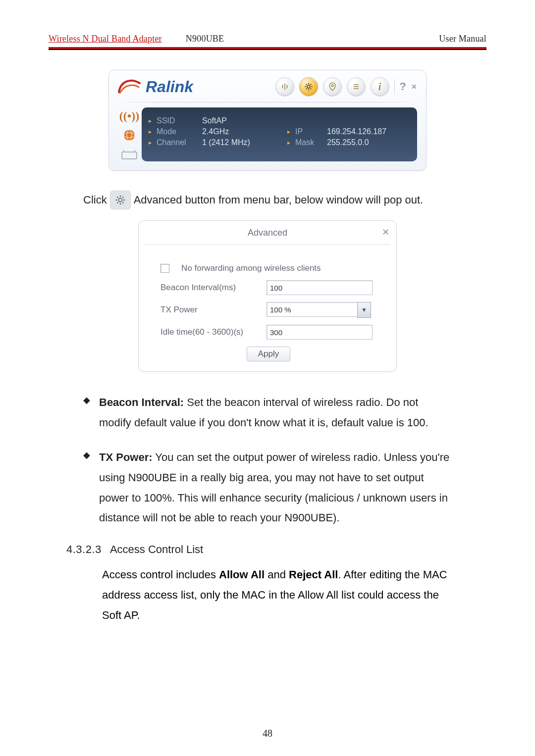 This screenshot has width=535, height=756. What do you see at coordinates (380, 87) in the screenshot?
I see `info-icon: i` at bounding box center [380, 87].